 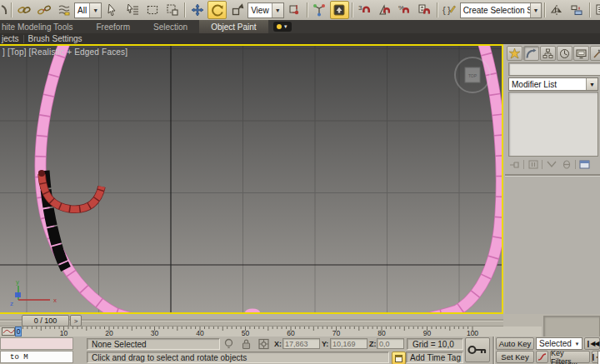 What do you see at coordinates (18, 332) in the screenshot?
I see `current-frame-indicator: 0` at bounding box center [18, 332].